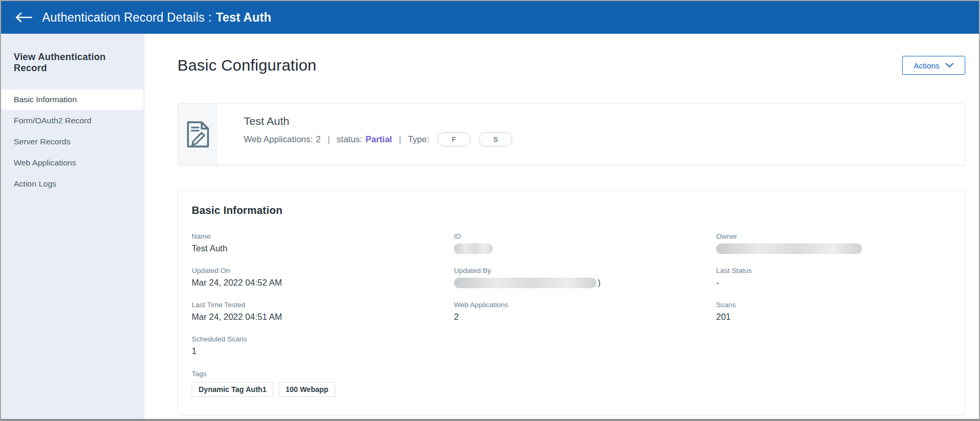  What do you see at coordinates (585, 282) in the screenshot?
I see `field-value: )` at bounding box center [585, 282].